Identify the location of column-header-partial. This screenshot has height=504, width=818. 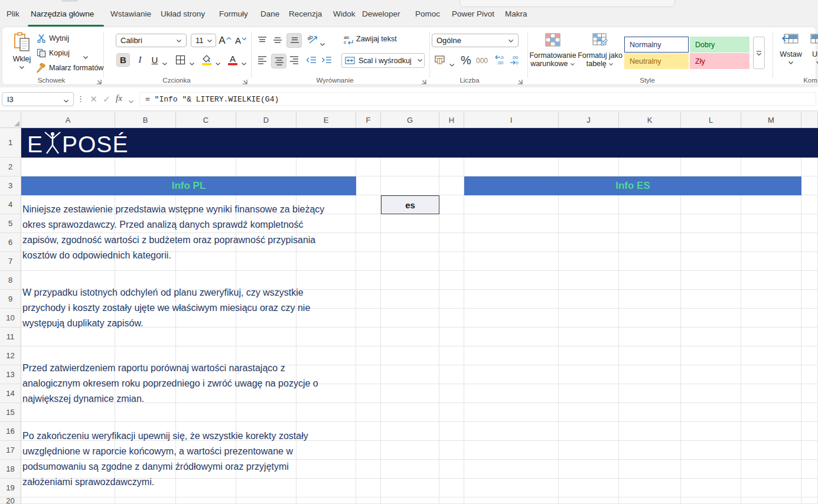
(810, 120).